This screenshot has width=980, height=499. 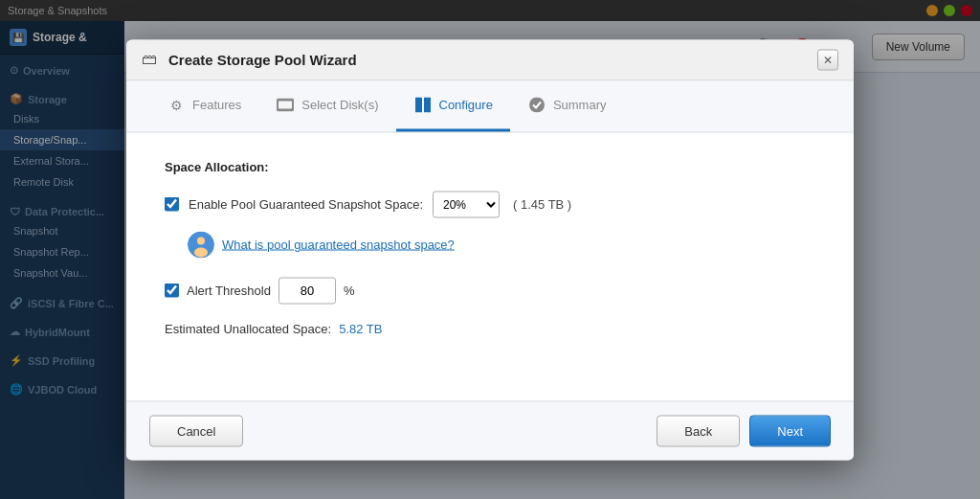 What do you see at coordinates (151, 59) in the screenshot?
I see `dialog-title-icon: 🗃` at bounding box center [151, 59].